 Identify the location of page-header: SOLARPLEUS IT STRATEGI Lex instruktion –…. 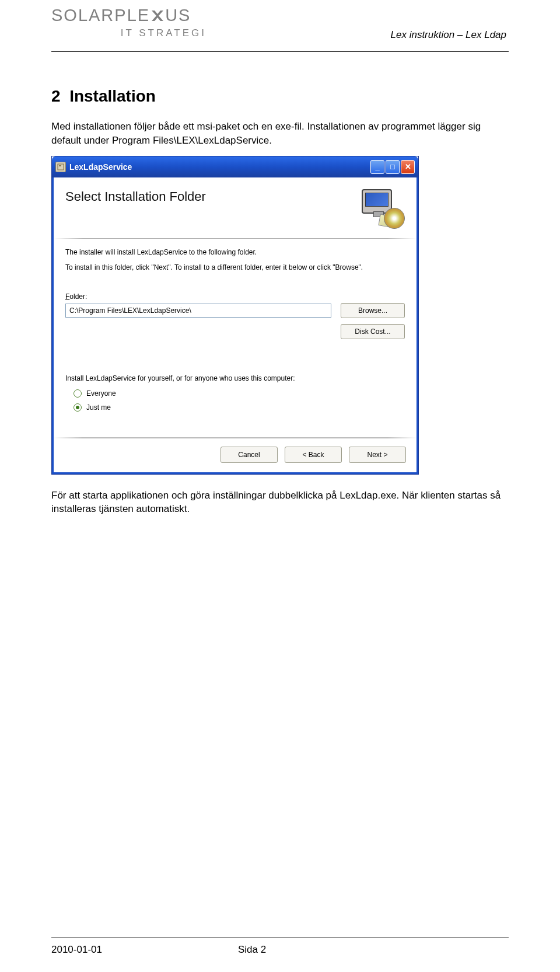
(280, 20).